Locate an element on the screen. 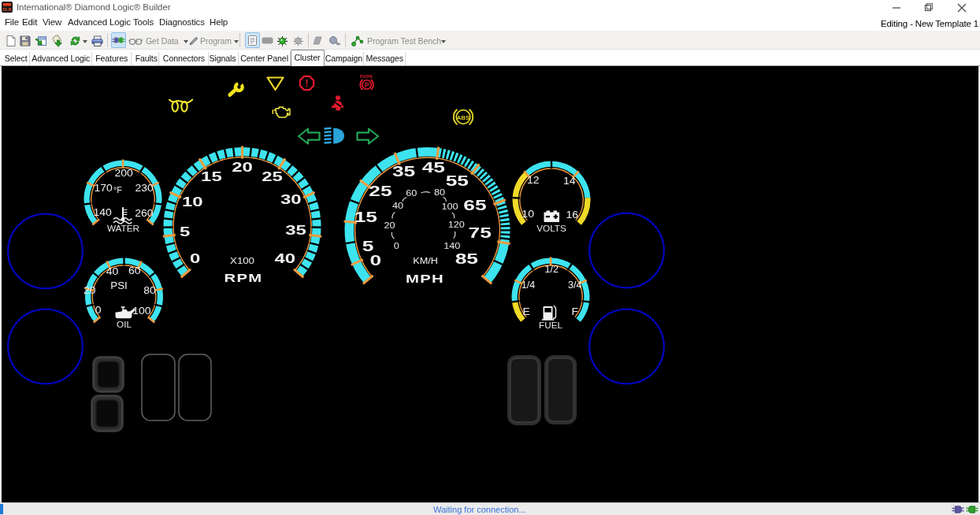  svg-text: 3/4 is located at coordinates (575, 285).